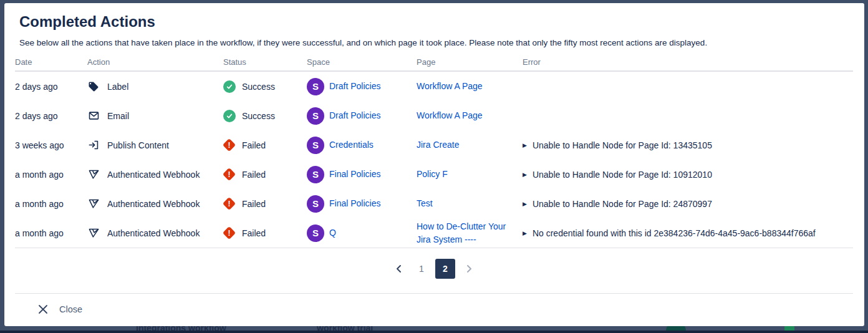 The width and height of the screenshot is (868, 333). I want to click on page-cell: How to De-Clutter Your Jira System ----, so click(470, 233).